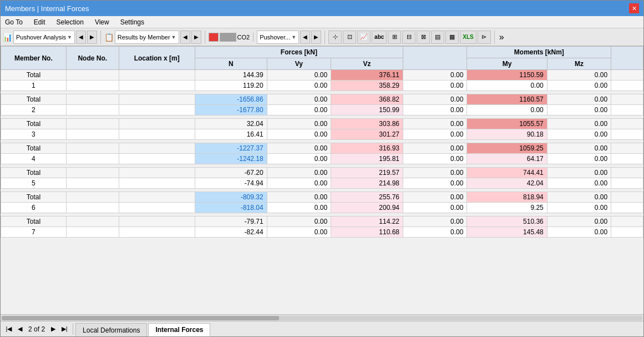 This screenshot has height=337, width=644. What do you see at coordinates (322, 149) in the screenshot?
I see `table-row: Total-1227.370.00316.930.001059.250.00` at bounding box center [322, 149].